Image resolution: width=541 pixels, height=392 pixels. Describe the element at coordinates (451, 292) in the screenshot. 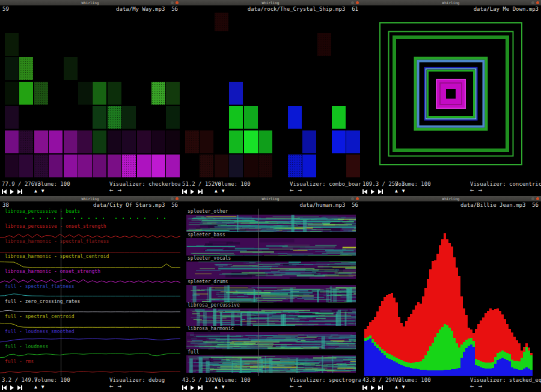

I see `equalizer-visualizer` at that location.